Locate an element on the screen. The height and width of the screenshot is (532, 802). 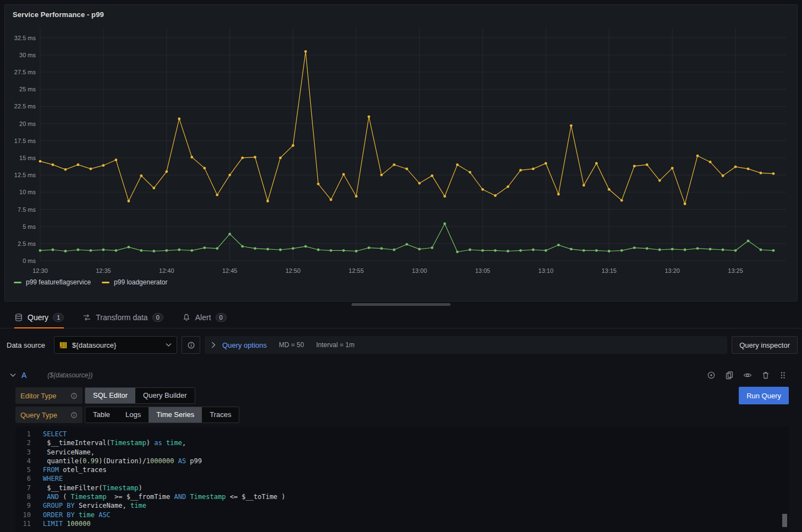
datasource-picker: ${datasource} is located at coordinates (116, 345).